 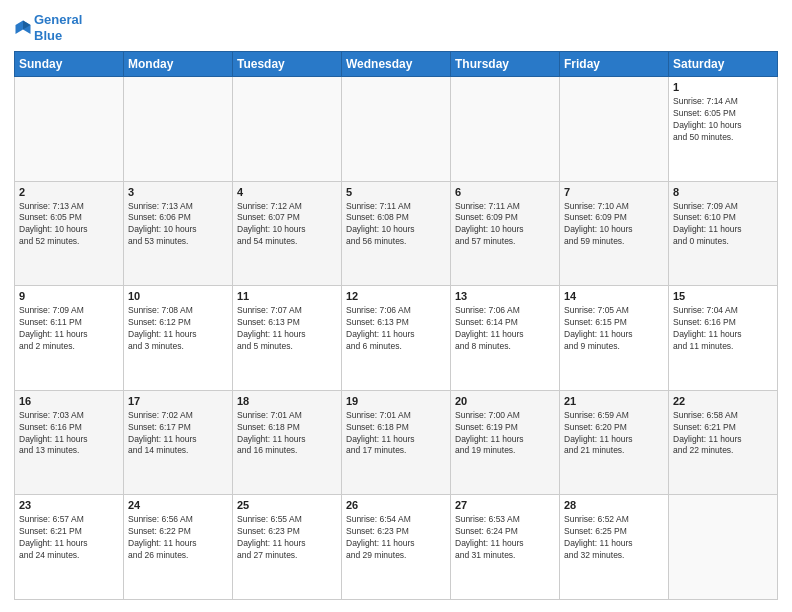 What do you see at coordinates (396, 296) in the screenshot?
I see `day-number: 12` at bounding box center [396, 296].